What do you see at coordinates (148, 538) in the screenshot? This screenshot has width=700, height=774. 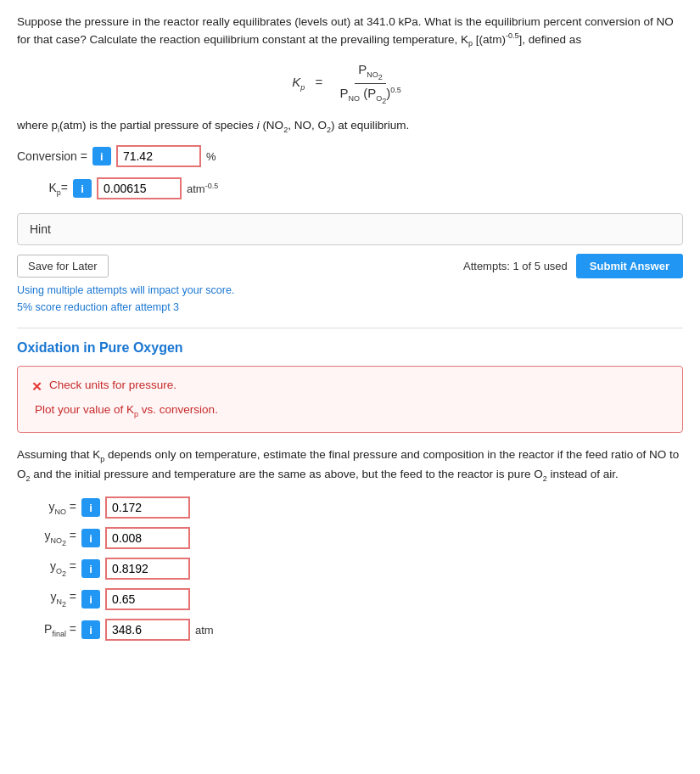 I see `yno2-input` at bounding box center [148, 538].